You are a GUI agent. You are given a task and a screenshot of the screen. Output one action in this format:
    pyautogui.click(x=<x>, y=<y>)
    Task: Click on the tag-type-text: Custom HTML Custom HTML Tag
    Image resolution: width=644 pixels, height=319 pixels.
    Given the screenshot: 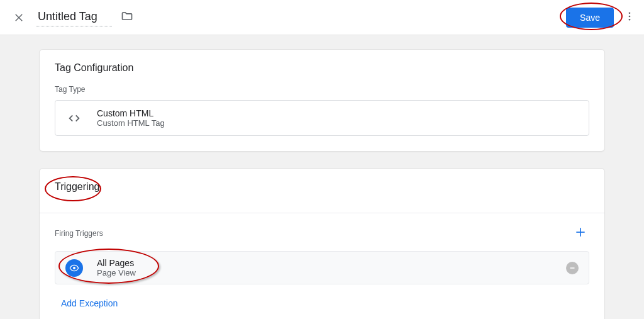 What is the action you would take?
    pyautogui.click(x=131, y=118)
    